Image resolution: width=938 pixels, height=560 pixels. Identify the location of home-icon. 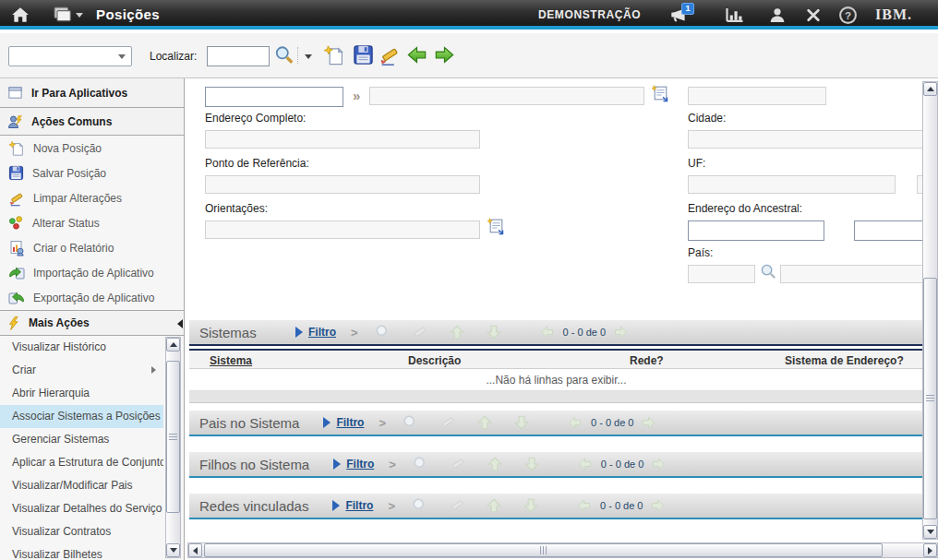
(21, 15).